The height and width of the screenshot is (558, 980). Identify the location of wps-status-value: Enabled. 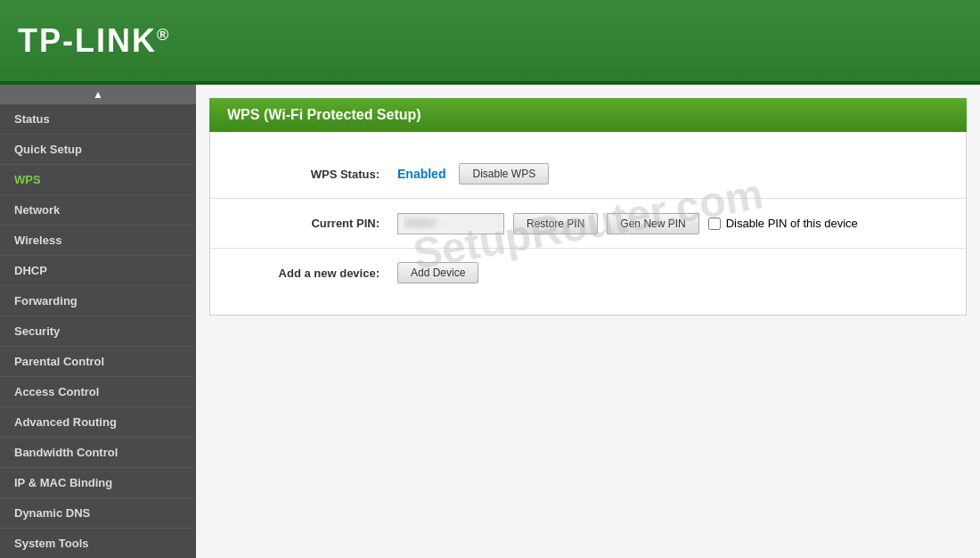
(421, 174).